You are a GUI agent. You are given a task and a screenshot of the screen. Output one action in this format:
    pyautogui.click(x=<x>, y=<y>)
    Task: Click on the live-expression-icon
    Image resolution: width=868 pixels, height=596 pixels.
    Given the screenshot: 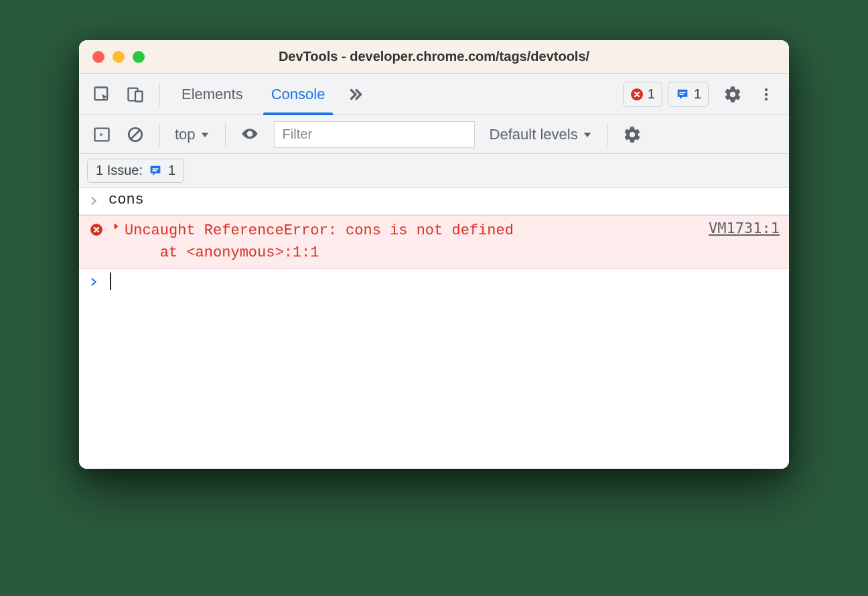 What is the action you would take?
    pyautogui.click(x=250, y=135)
    